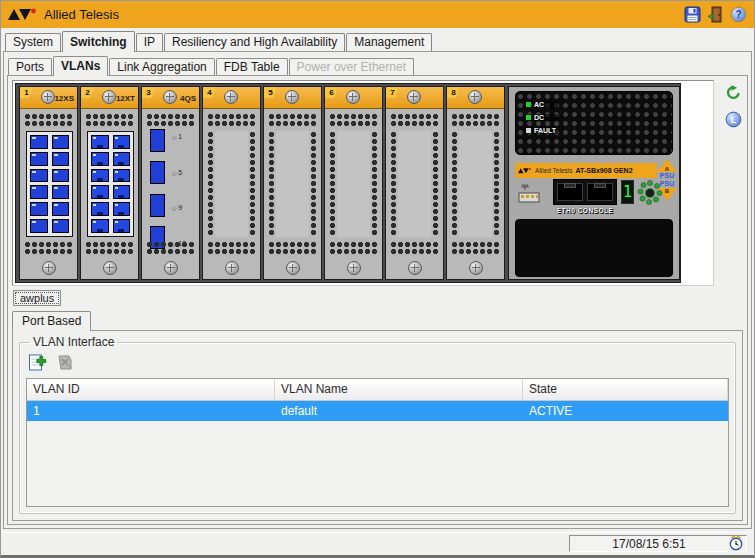 This screenshot has width=755, height=558. Describe the element at coordinates (667, 166) in the screenshot. I see `psu-a-arrow-icon: A` at that location.